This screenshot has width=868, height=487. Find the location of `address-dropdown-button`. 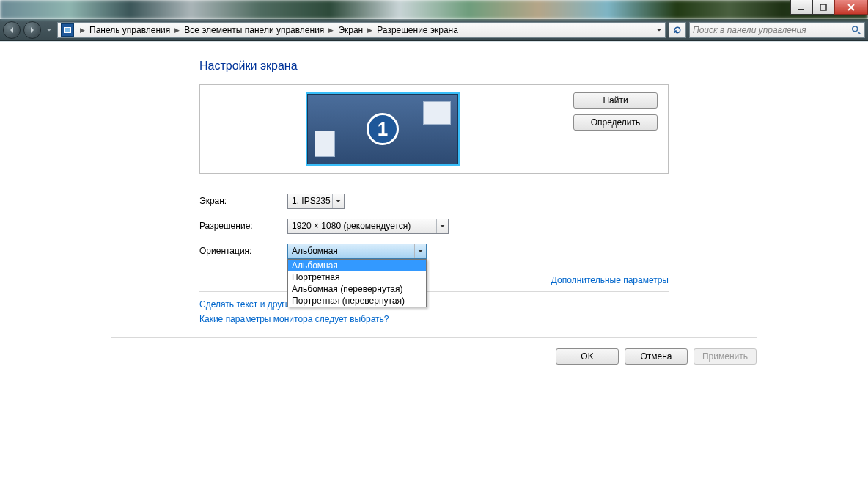

address-dropdown-button is located at coordinates (658, 30).